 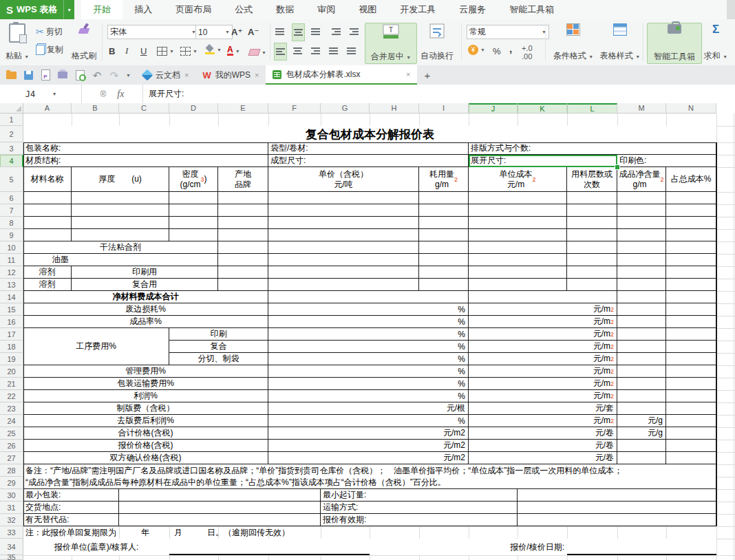 I want to click on filter-button: 筛选, so click(x=731, y=43).